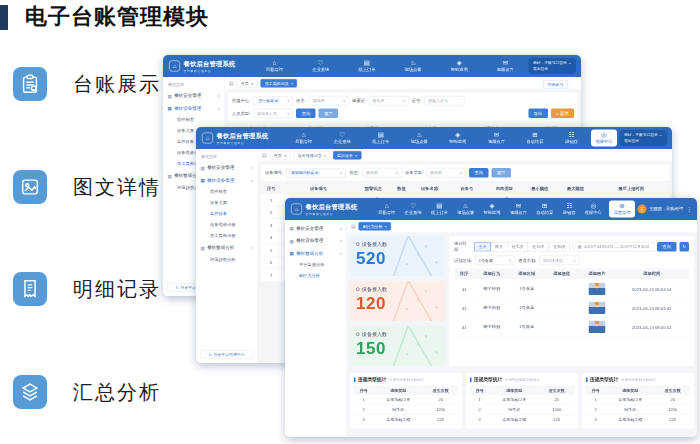 This screenshot has width=700, height=444. What do you see at coordinates (227, 226) in the screenshot?
I see `sidebar-subitem: 设备维修记录` at bounding box center [227, 226].